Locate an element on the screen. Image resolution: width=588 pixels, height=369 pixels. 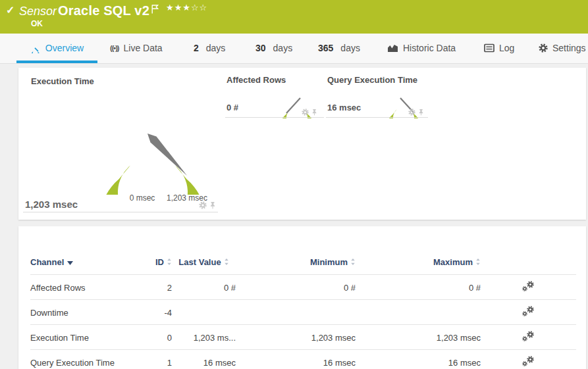
log-icon is located at coordinates (489, 48).